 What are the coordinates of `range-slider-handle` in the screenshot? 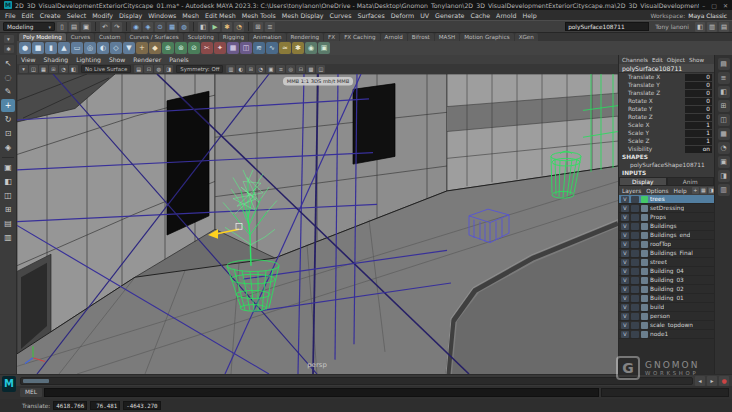 It's located at (36, 381).